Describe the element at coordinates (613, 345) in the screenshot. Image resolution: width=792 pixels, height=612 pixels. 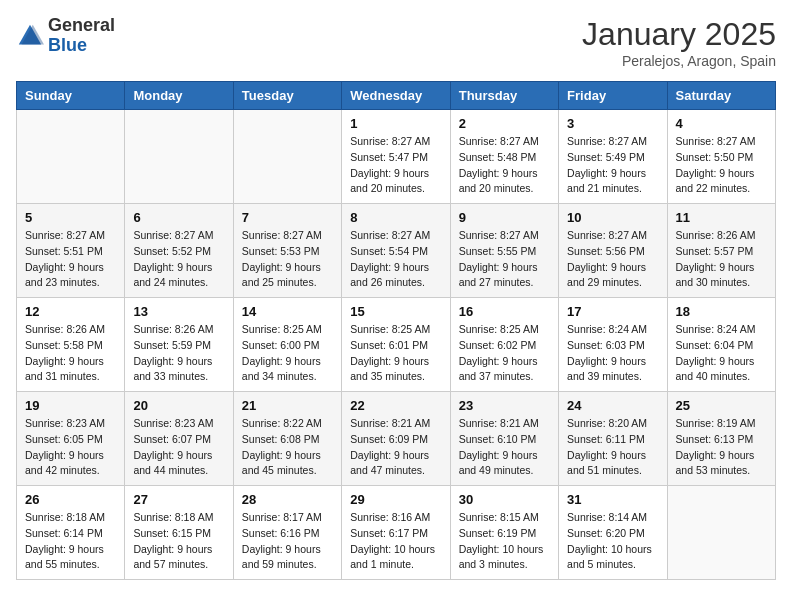
I see `calendar-cell: 17Sunrise: 8:24 AM Sunset: 6:03 PM Dayli…` at that location.